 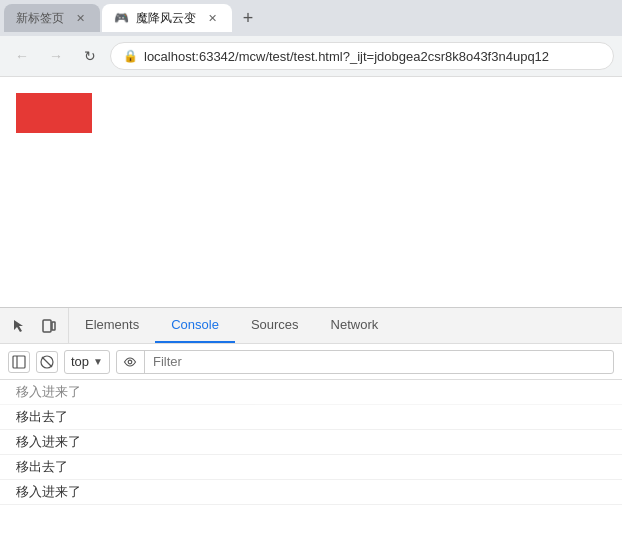 What do you see at coordinates (167, 18) in the screenshot?
I see `tab-active: 🎮 魔降风云变 ✕` at bounding box center [167, 18].